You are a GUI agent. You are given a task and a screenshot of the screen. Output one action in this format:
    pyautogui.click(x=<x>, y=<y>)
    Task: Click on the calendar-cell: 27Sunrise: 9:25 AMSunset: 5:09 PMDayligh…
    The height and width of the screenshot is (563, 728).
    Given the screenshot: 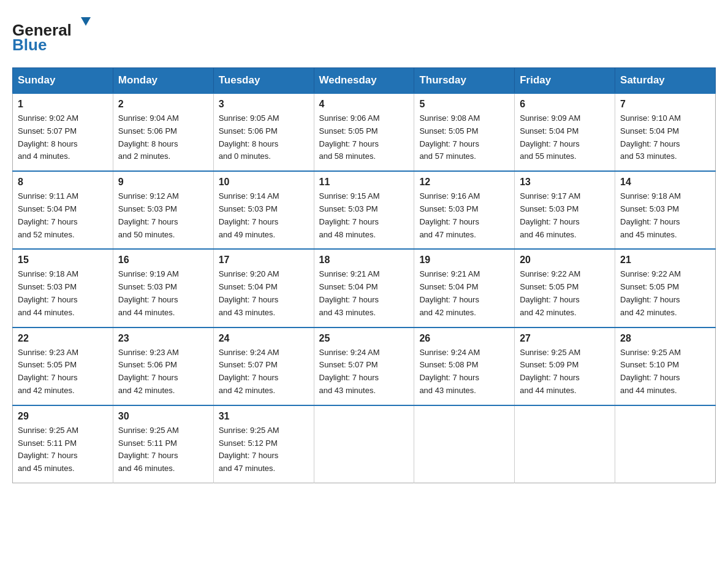 What is the action you would take?
    pyautogui.click(x=565, y=367)
    